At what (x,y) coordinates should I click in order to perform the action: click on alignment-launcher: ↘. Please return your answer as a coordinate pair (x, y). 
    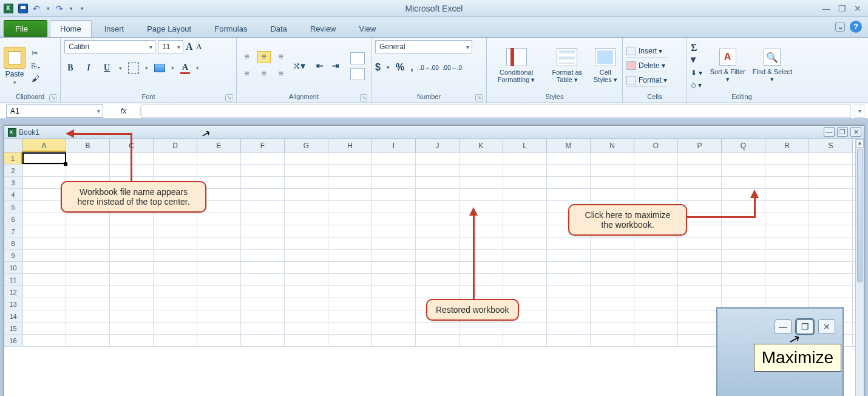
    Looking at the image, I should click on (364, 98).